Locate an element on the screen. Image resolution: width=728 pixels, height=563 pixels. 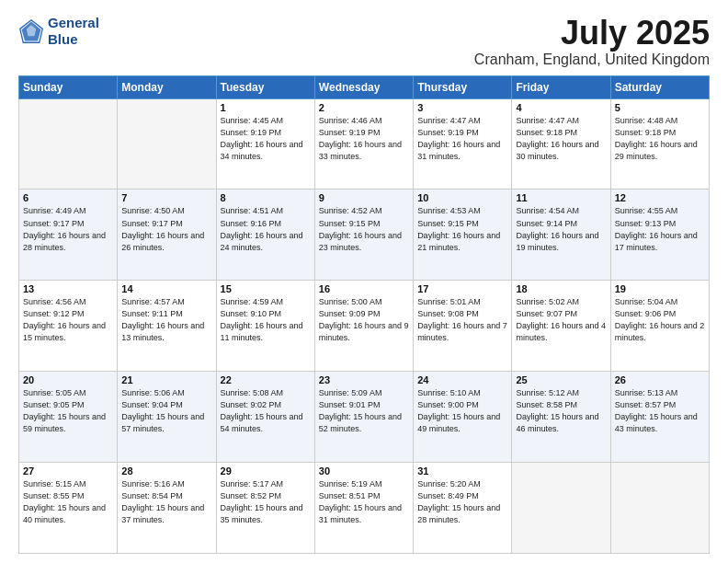
day-info: Sunrise: 4:46 AM Sunset: 9:19 PM Dayligh… is located at coordinates (364, 139).